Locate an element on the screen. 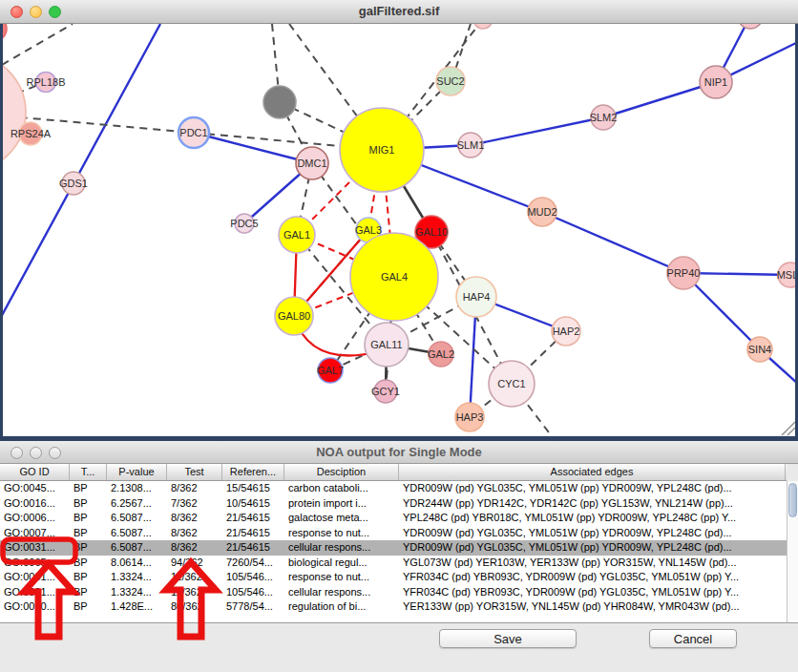 This screenshot has height=672, width=798. table-cell: 1.428E... is located at coordinates (137, 607).